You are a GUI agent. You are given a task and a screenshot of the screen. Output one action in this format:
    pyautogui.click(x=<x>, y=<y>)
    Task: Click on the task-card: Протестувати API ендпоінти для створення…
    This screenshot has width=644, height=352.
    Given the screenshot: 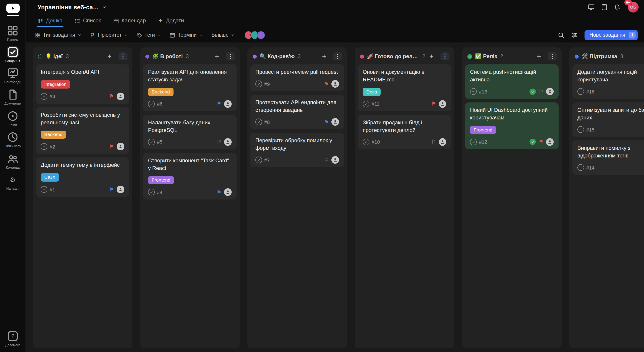 What is the action you would take?
    pyautogui.click(x=297, y=112)
    